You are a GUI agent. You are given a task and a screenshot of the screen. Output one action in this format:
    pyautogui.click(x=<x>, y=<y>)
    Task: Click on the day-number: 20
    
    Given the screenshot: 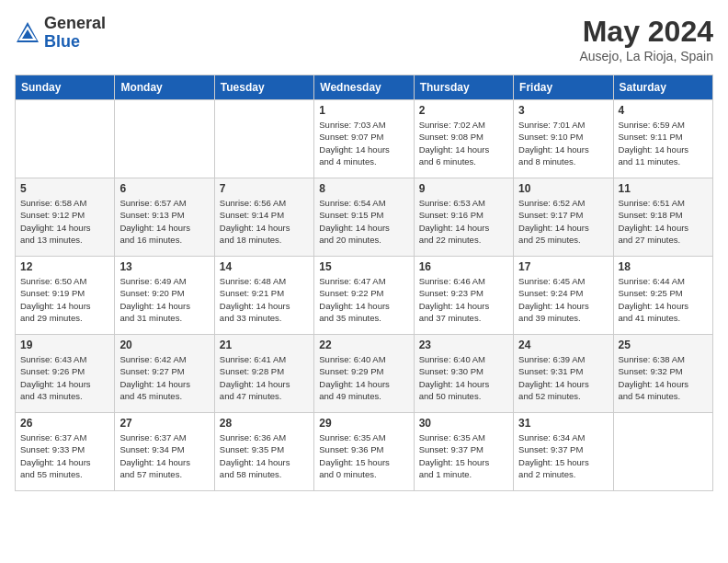 What is the action you would take?
    pyautogui.click(x=164, y=345)
    